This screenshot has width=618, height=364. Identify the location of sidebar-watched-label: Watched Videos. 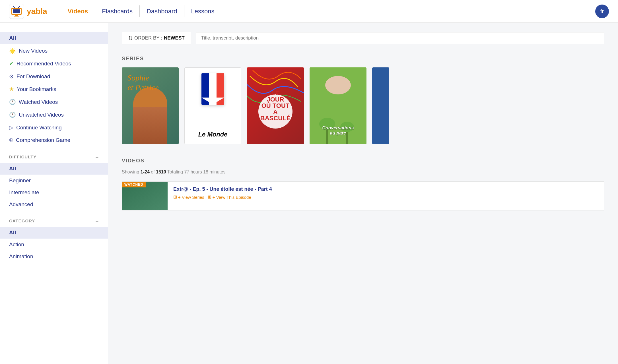
(38, 102).